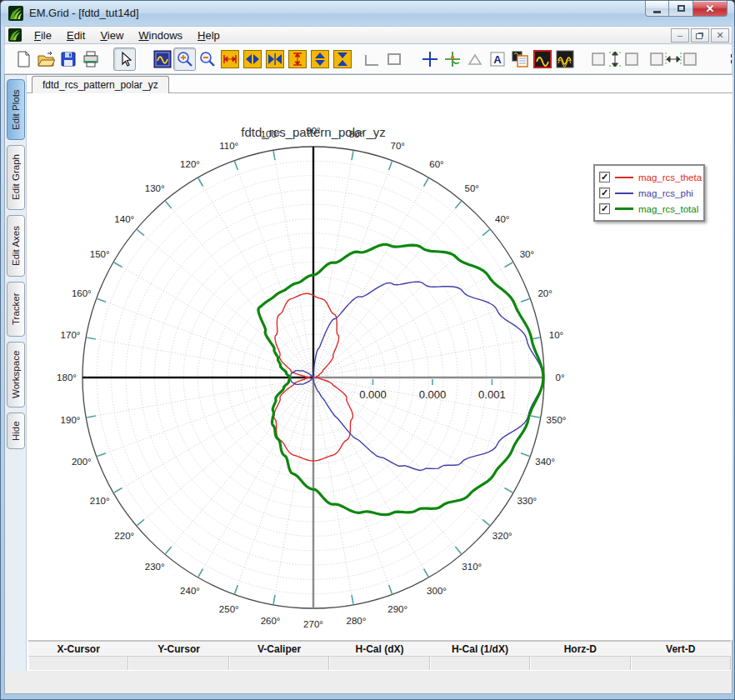 The image size is (735, 700). I want to click on plot-frame-wave-icon, so click(162, 59).